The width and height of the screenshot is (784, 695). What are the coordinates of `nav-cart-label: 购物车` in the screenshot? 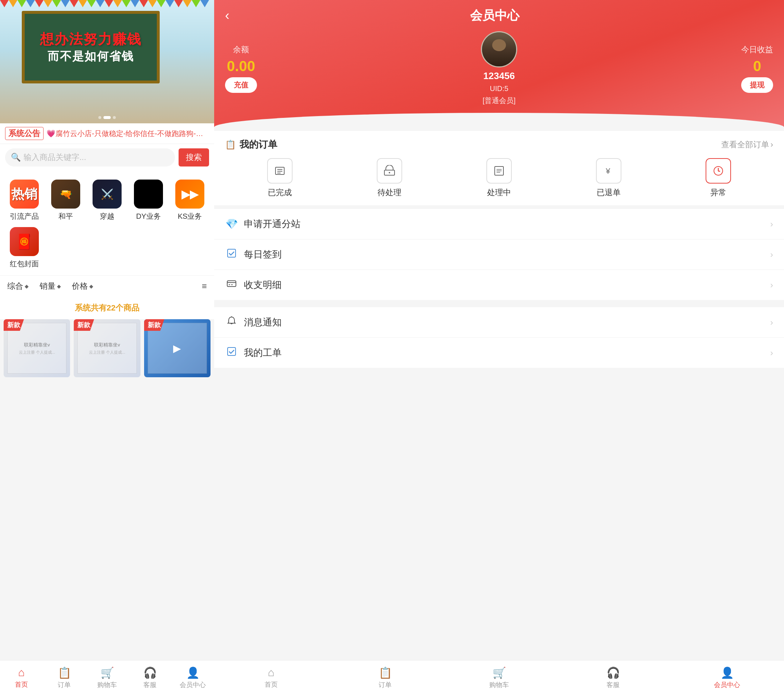 It's located at (107, 685).